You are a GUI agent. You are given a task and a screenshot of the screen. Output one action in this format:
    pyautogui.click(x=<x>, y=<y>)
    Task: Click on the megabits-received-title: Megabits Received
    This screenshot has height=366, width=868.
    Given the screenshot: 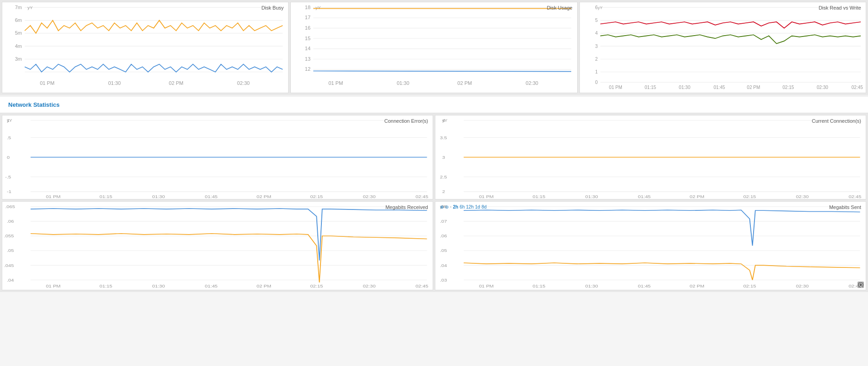 What is the action you would take?
    pyautogui.click(x=407, y=207)
    